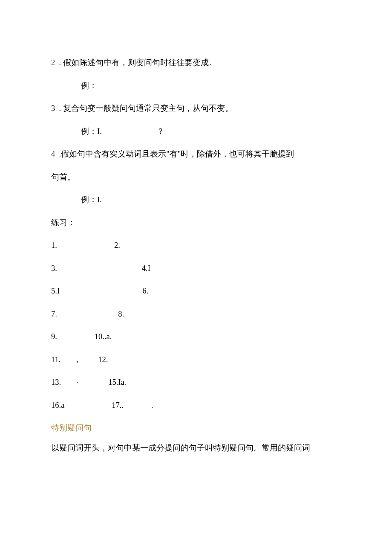 The height and width of the screenshot is (555, 392). What do you see at coordinates (198, 382) in the screenshot?
I see `practice-row-7: 13. · 15.Ia.` at bounding box center [198, 382].